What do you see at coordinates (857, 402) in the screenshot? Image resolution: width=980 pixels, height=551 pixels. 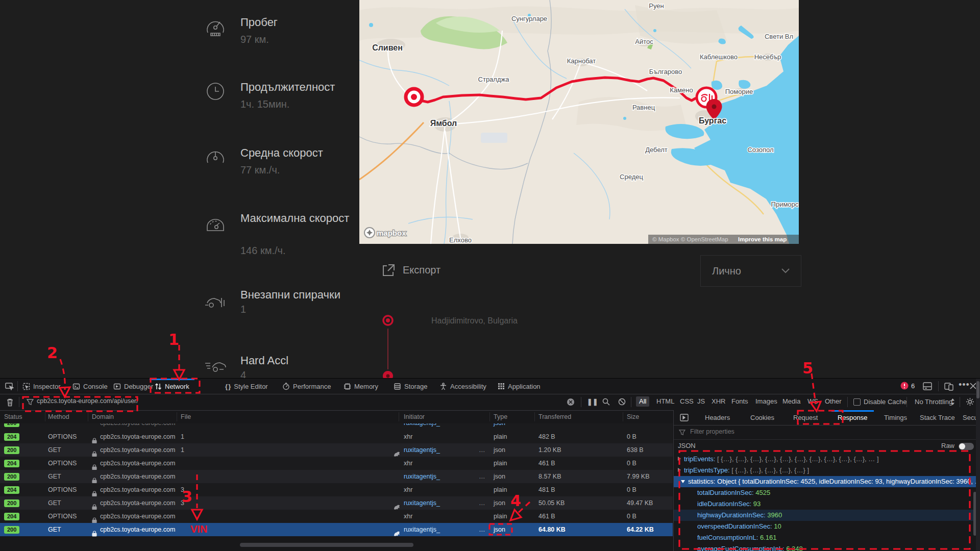 I see `disable-cache-checkbox` at bounding box center [857, 402].